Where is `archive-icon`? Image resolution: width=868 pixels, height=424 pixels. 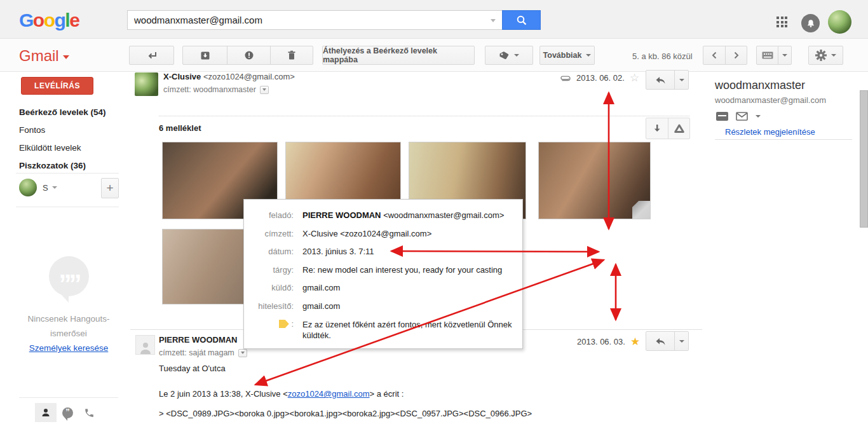 archive-icon is located at coordinates (205, 56).